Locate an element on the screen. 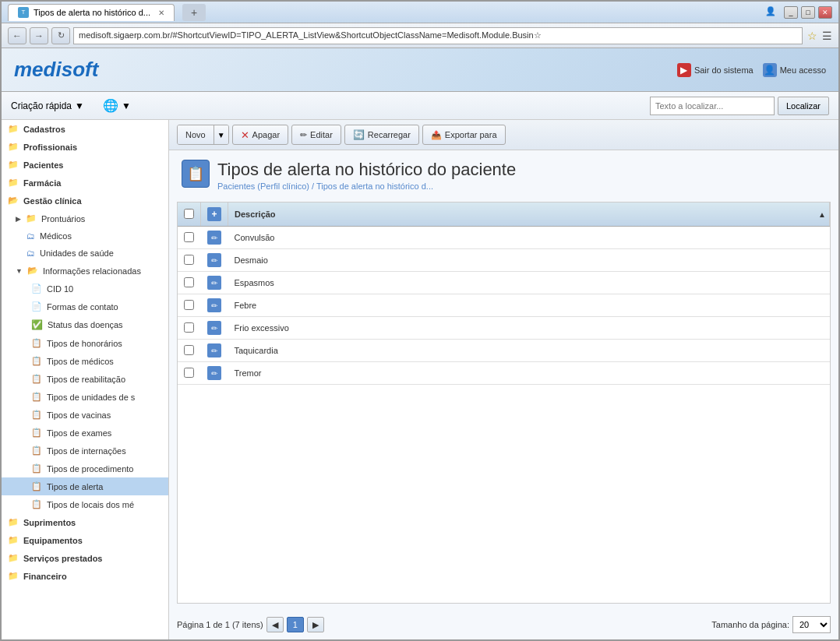 Image resolution: width=840 pixels, height=641 pixels. row-descricao: Desmaio is located at coordinates (529, 260).